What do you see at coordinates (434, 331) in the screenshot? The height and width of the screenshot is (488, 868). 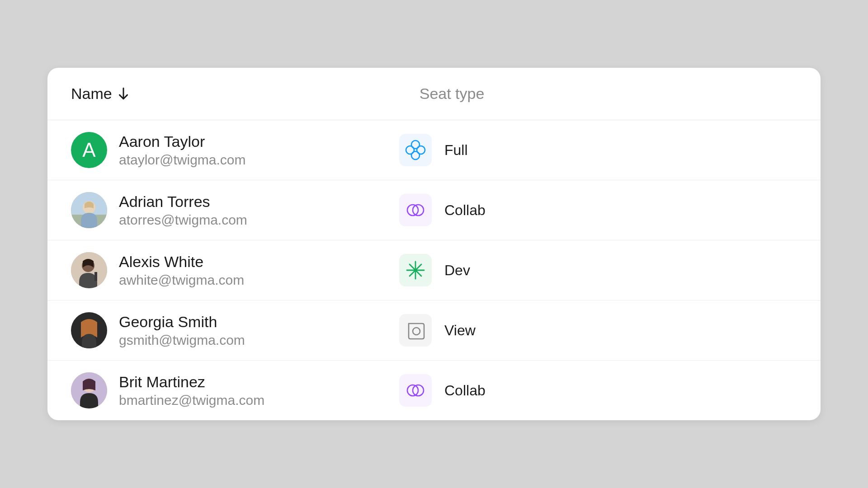 I see `table-row: Georgia Smith gsmith@twigma.com View` at bounding box center [434, 331].